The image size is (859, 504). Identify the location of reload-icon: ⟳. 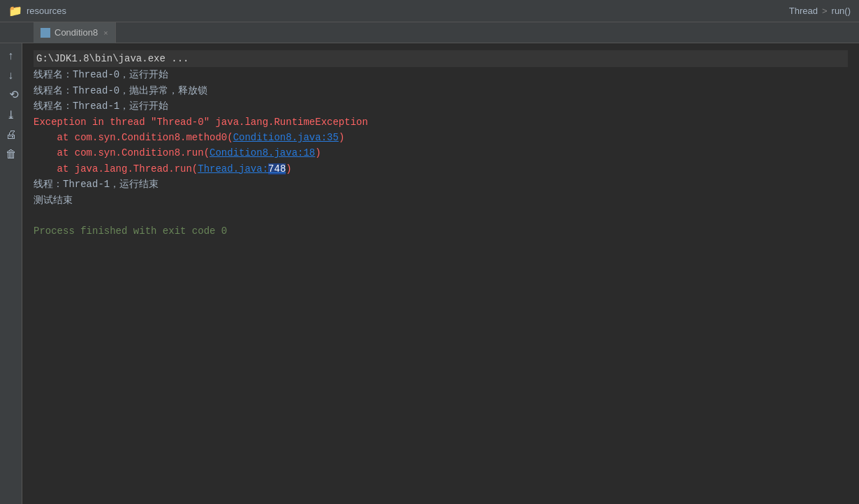
(11, 96).